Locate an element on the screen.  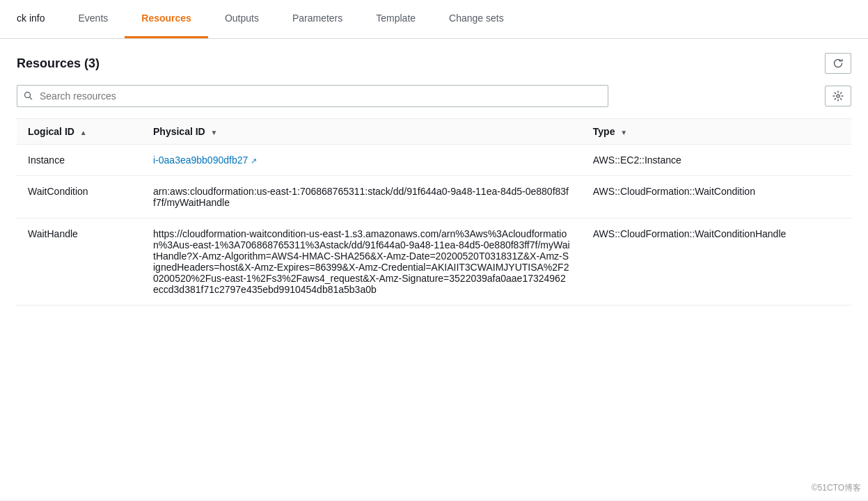
cell-physical-id: https://cloudformation-waitcondition-us-… is located at coordinates (362, 262).